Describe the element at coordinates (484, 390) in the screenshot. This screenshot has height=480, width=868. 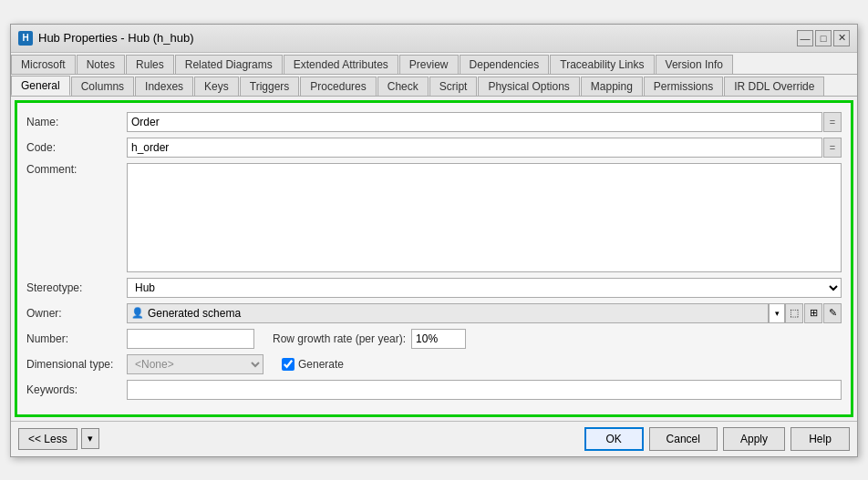
I see `keywords-input` at that location.